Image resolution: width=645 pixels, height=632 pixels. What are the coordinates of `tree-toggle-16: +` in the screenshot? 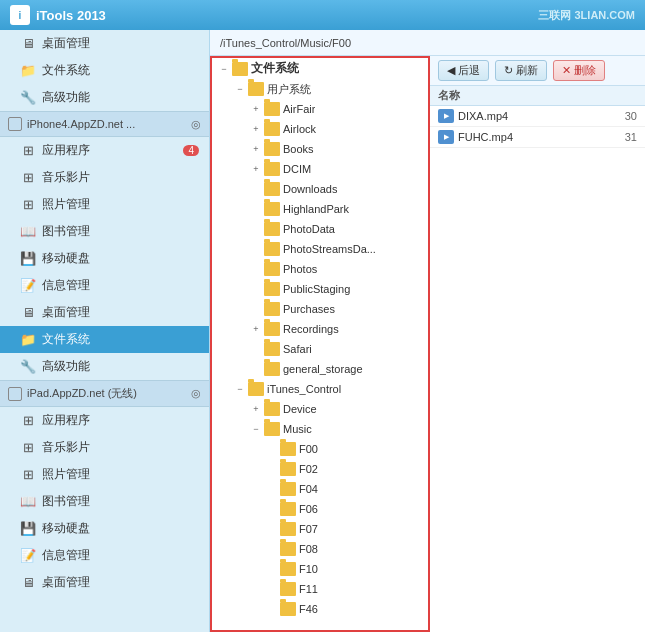 It's located at (256, 409).